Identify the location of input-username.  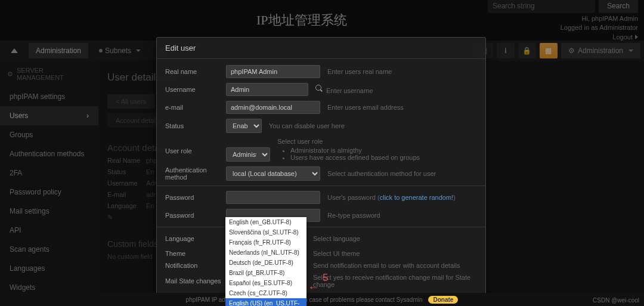
(267, 89).